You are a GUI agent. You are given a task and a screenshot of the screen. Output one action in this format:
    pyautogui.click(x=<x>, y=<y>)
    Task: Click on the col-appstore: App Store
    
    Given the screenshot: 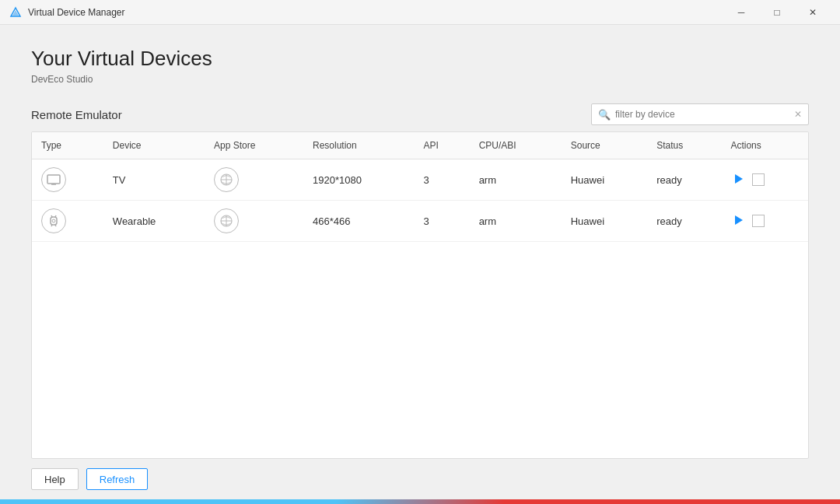 What is the action you would take?
    pyautogui.click(x=254, y=146)
    